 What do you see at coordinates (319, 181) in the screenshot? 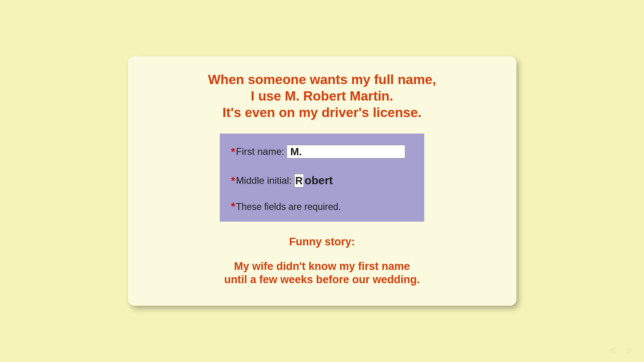
I see `middle-initial-overflow-text: obert` at bounding box center [319, 181].